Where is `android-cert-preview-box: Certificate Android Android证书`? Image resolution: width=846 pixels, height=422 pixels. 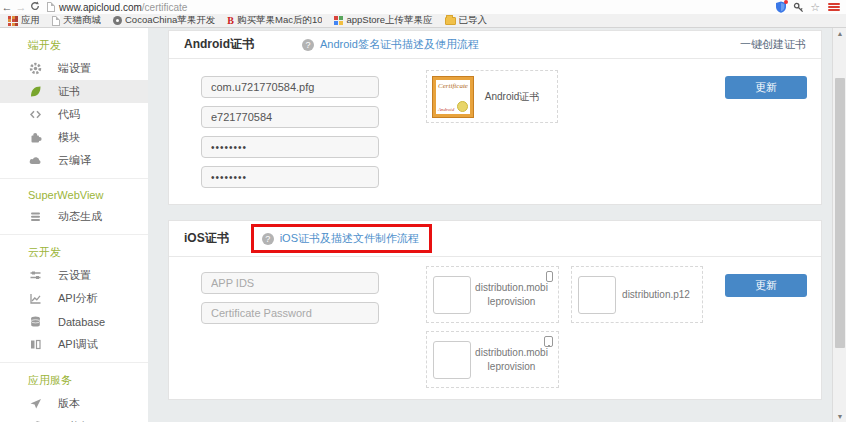
android-cert-preview-box: Certificate Android Android证书 is located at coordinates (492, 96).